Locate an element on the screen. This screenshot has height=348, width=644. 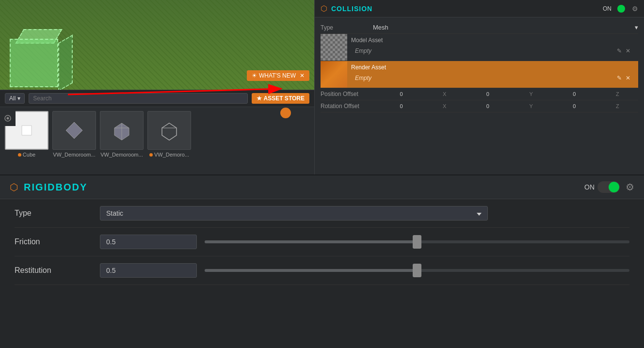
position-x-val: 0 is located at coordinates (402, 94).